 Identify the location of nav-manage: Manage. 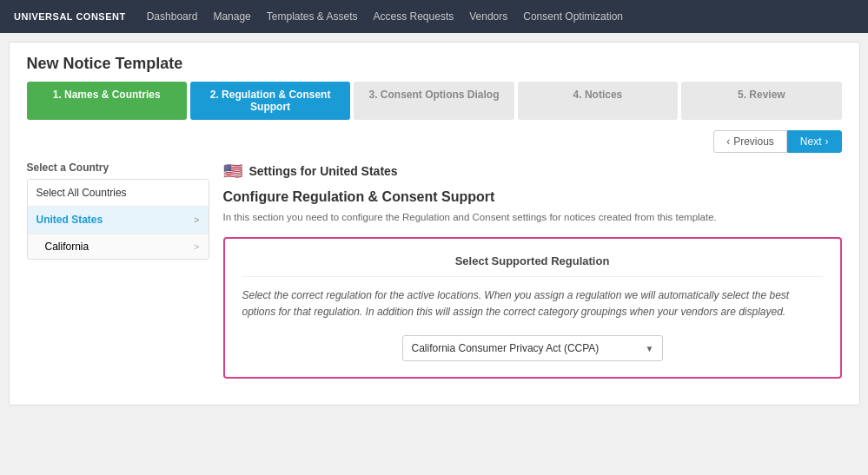
(231, 16).